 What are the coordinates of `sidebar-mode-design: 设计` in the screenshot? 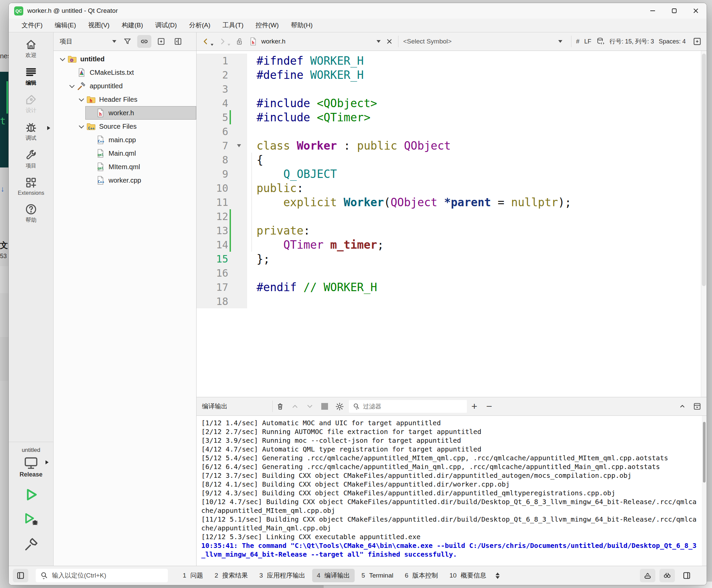 It's located at (31, 104).